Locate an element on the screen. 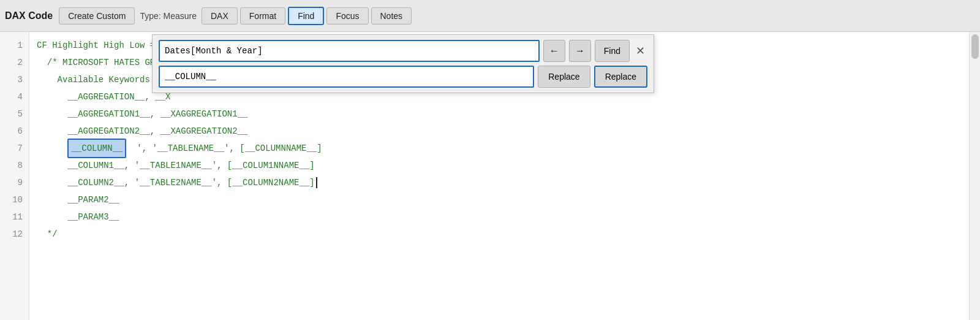  replace-row: Replace Replace is located at coordinates (403, 77).